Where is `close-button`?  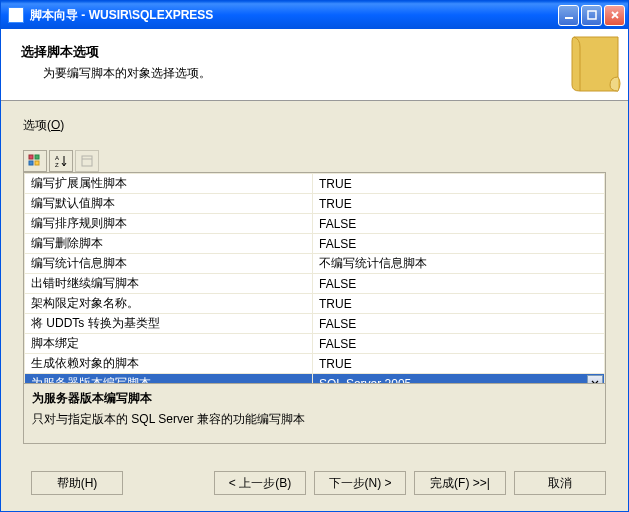
close-button is located at coordinates (614, 16).